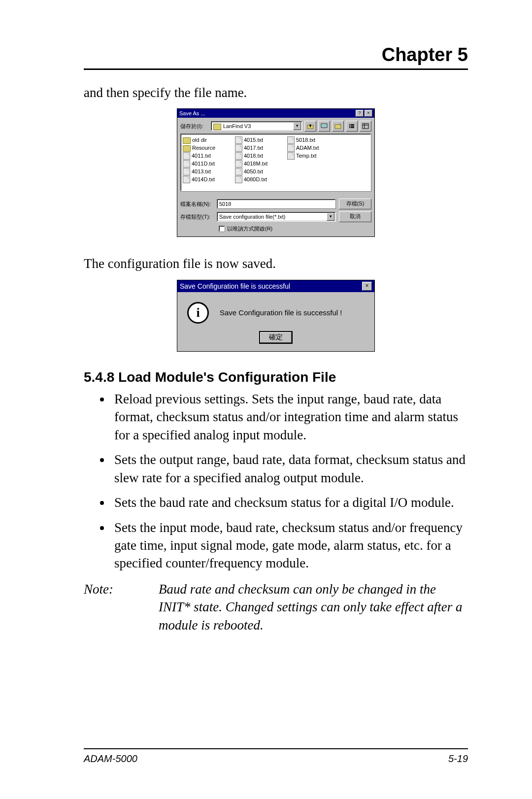 The image size is (532, 799). I want to click on folder-item: old dir, so click(205, 140).